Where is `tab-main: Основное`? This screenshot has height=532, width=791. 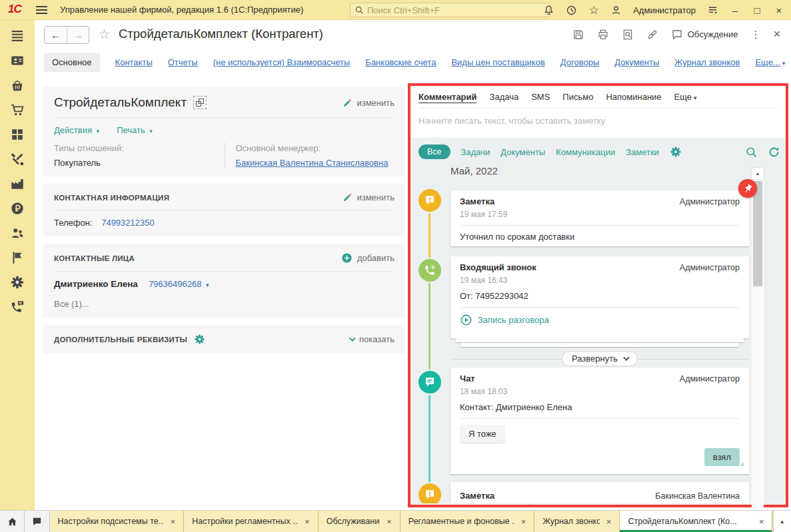
tab-main: Основное is located at coordinates (72, 63).